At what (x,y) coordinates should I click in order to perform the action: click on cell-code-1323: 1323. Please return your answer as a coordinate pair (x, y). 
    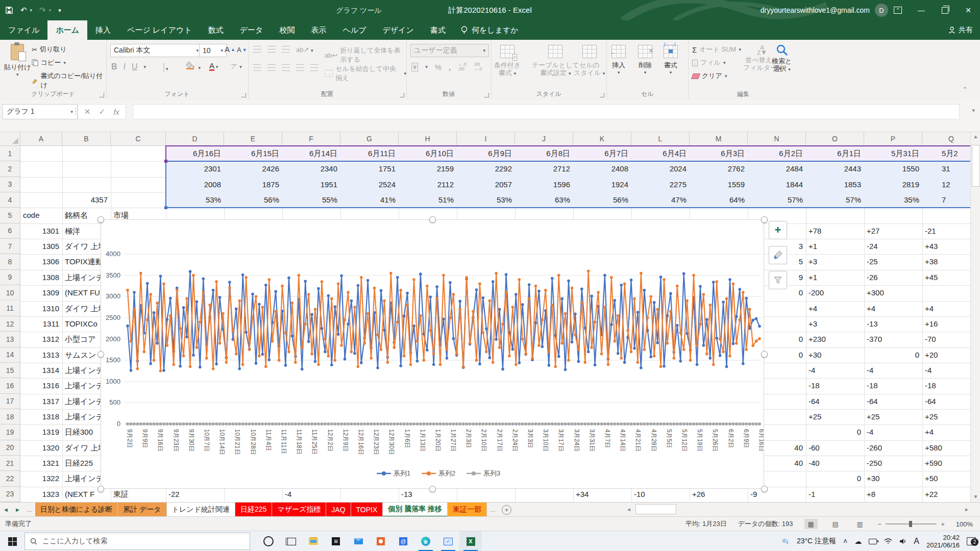
    Looking at the image, I should click on (41, 494).